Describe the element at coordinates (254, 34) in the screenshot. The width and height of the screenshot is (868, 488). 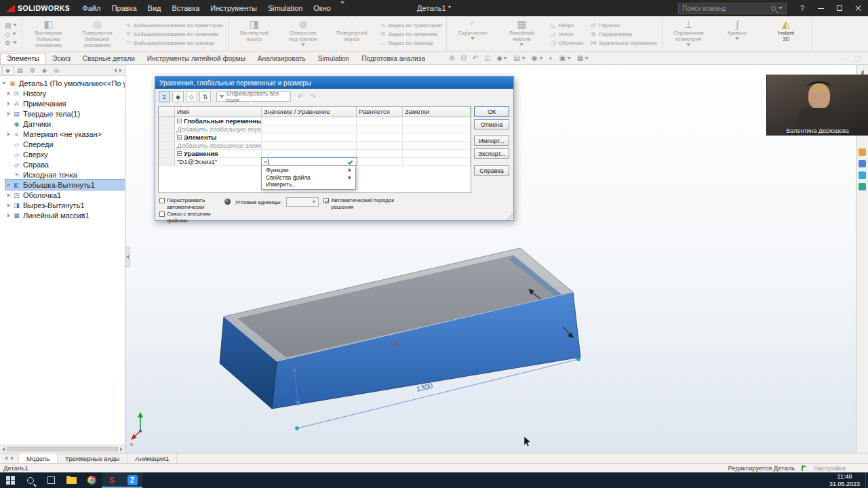
I see `extruded-cut-button: ◨Вытянутый вырез` at that location.